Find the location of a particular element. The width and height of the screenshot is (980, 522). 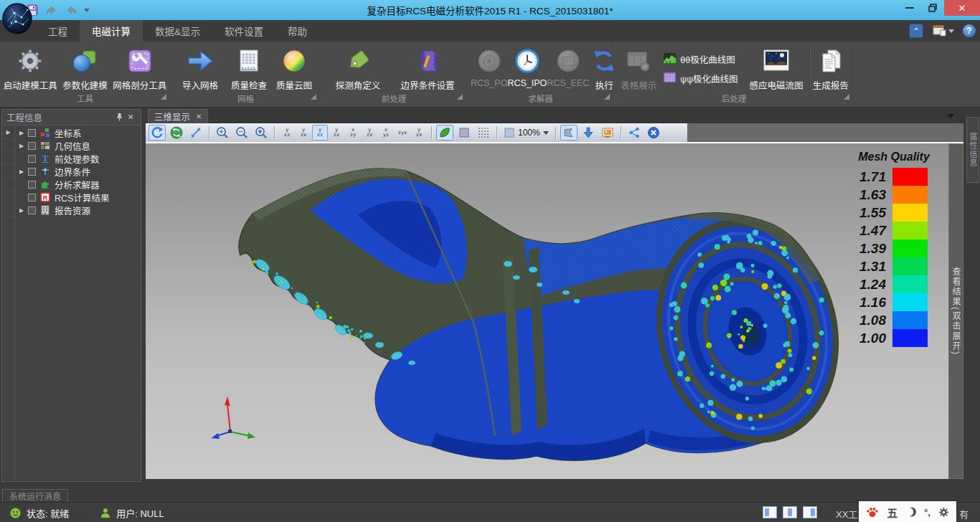

export-image-button is located at coordinates (608, 133).